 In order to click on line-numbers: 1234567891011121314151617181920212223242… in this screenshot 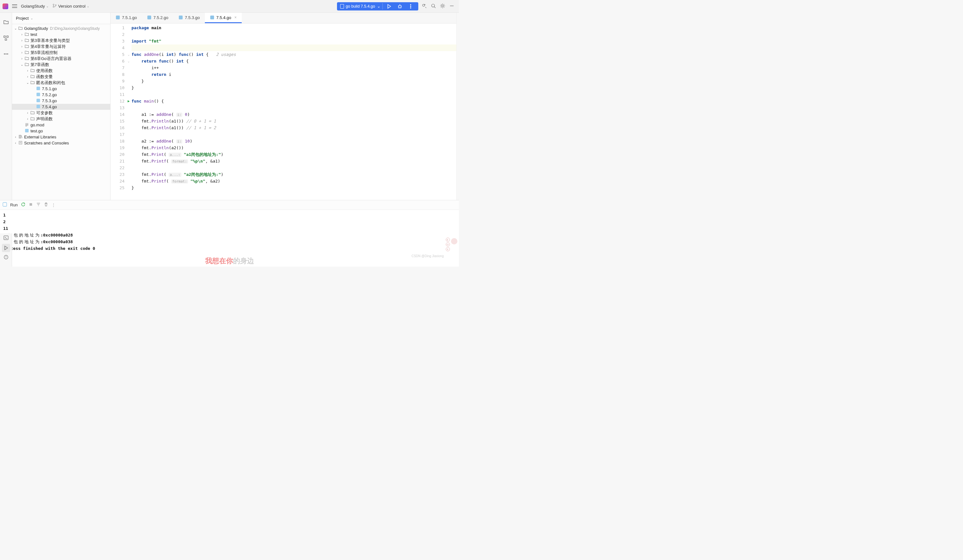, I will do `click(118, 112)`.